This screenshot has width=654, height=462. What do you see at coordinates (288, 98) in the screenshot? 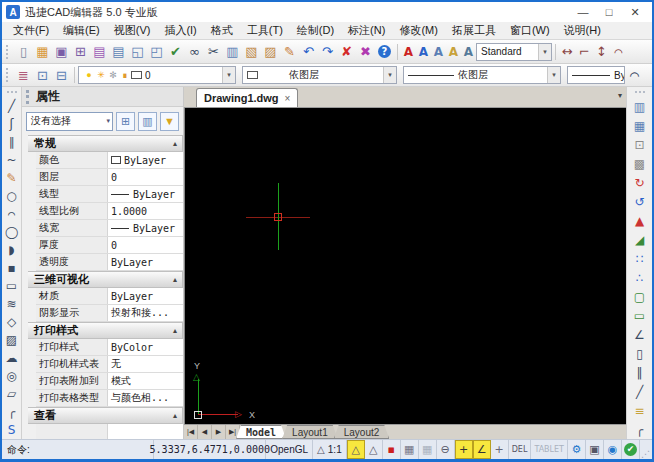
I see `close-tab-icon: ×` at bounding box center [288, 98].